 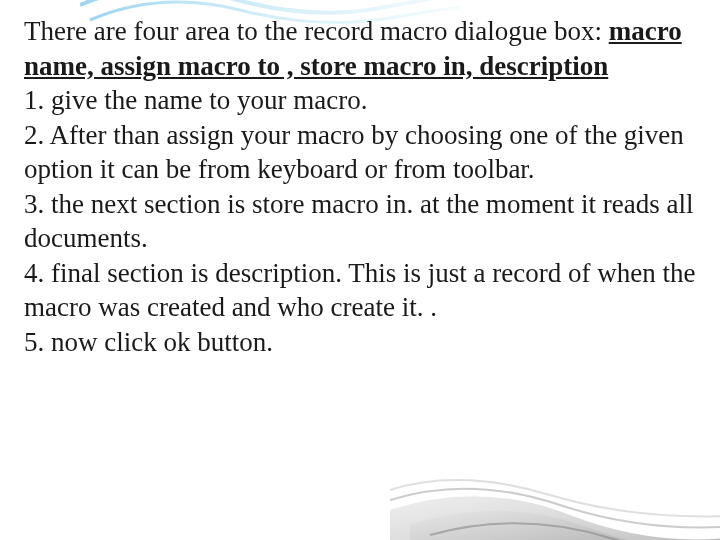 What do you see at coordinates (555, 490) in the screenshot?
I see `decorative-swirl-bottom` at bounding box center [555, 490].